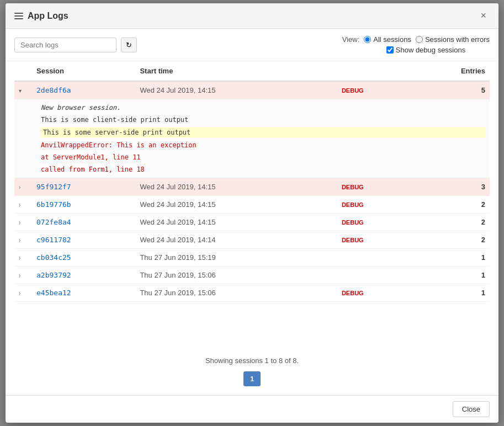 Image resolution: width=504 pixels, height=426 pixels. Describe the element at coordinates (65, 45) in the screenshot. I see `search-input` at that location.